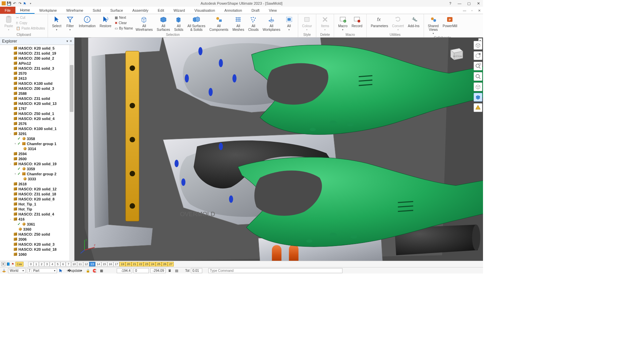 The width and height of the screenshot is (644, 362). What do you see at coordinates (42, 264) in the screenshot?
I see `level-2: 2` at bounding box center [42, 264].